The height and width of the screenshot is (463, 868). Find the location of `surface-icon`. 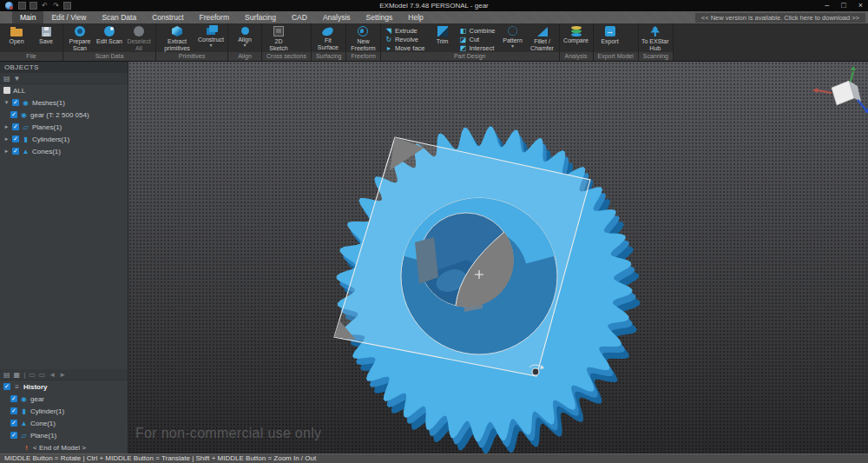

surface-icon is located at coordinates (328, 32).